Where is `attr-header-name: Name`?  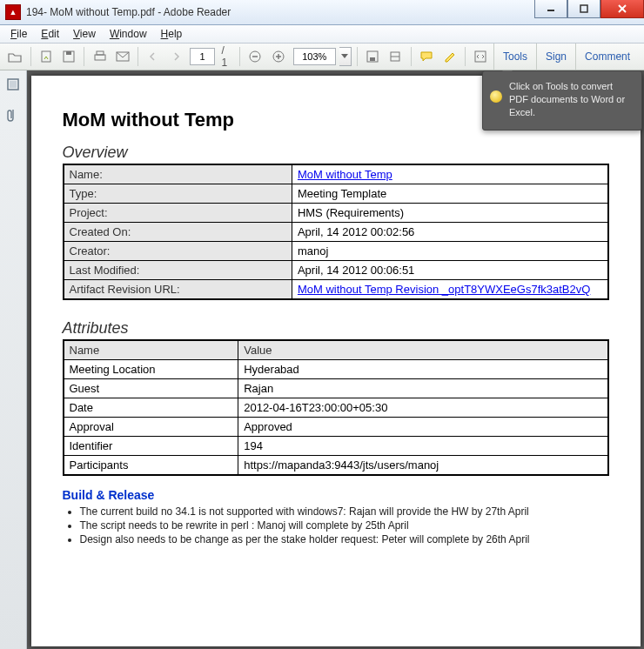 attr-header-name: Name is located at coordinates (151, 350).